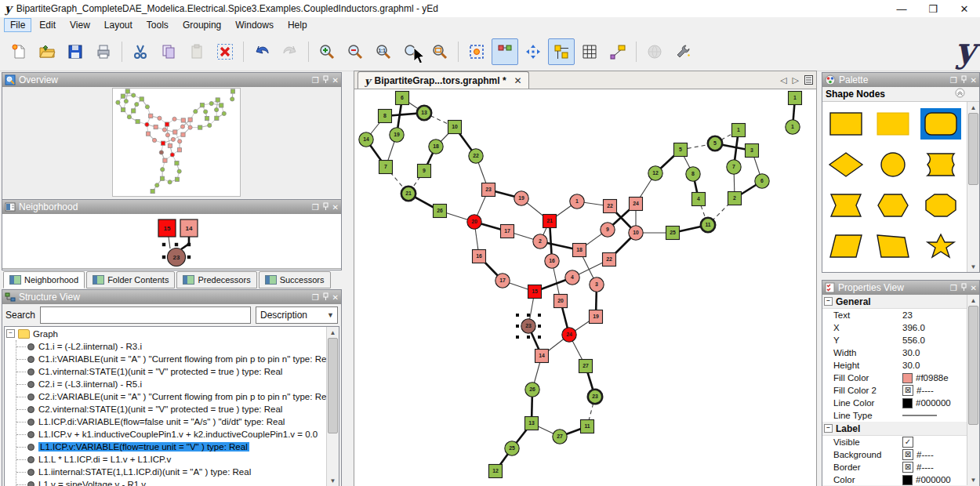 This screenshot has height=486, width=980. I want to click on shape-rectangle-plain, so click(893, 124).